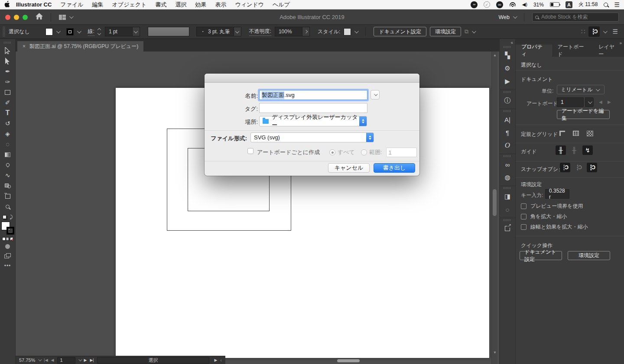 The image size is (624, 364). What do you see at coordinates (523, 227) in the screenshot?
I see `scale-strokes-effects-checkbox` at bounding box center [523, 227].